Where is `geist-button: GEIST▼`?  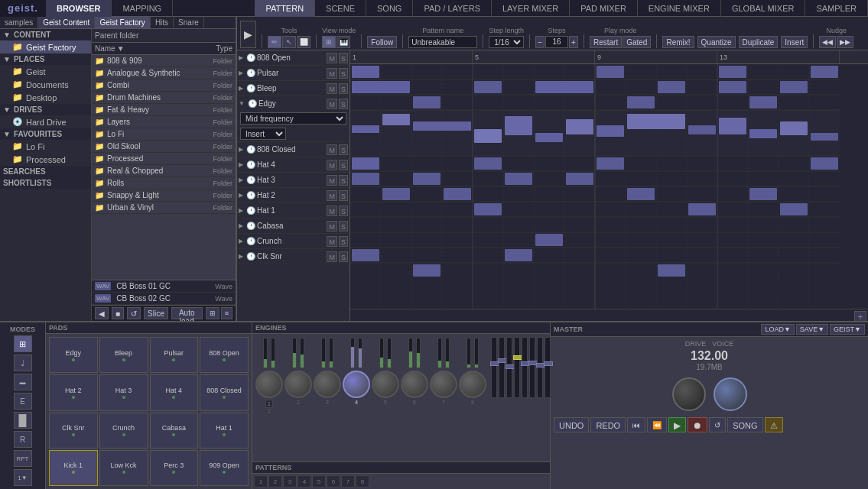
geist-button: GEIST▼ is located at coordinates (847, 329).